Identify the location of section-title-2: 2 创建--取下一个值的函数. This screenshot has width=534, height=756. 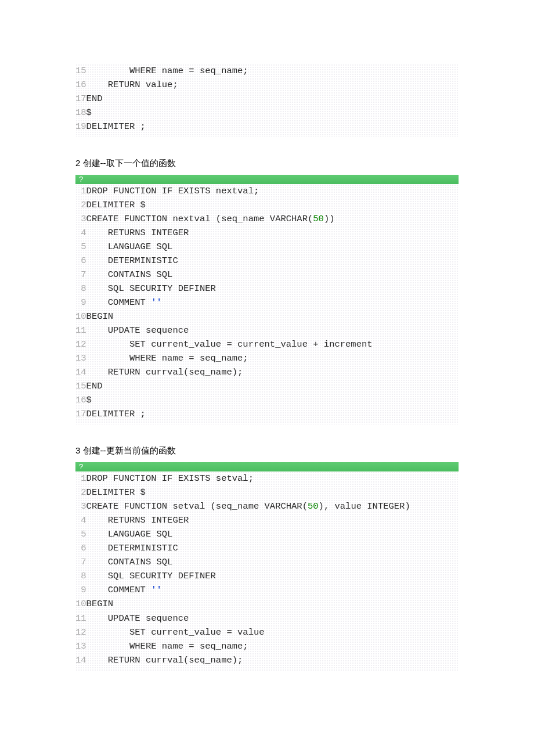
(267, 164).